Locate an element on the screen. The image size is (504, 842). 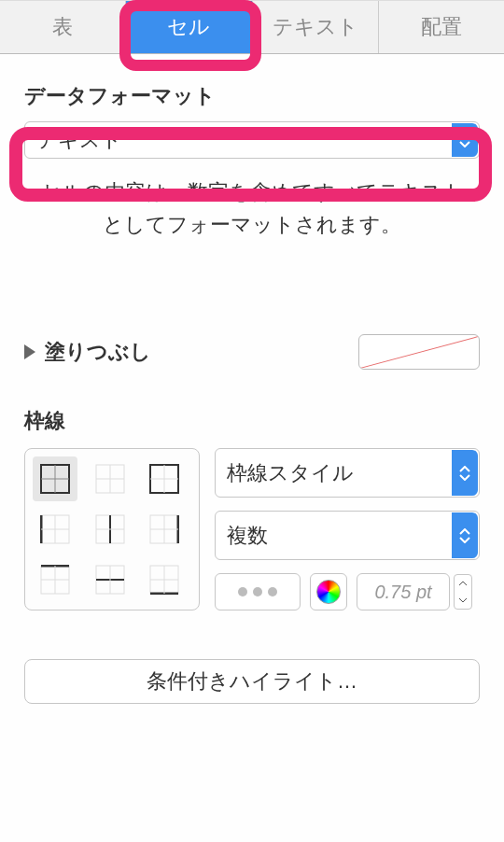
border-width-stepper is located at coordinates (463, 592).